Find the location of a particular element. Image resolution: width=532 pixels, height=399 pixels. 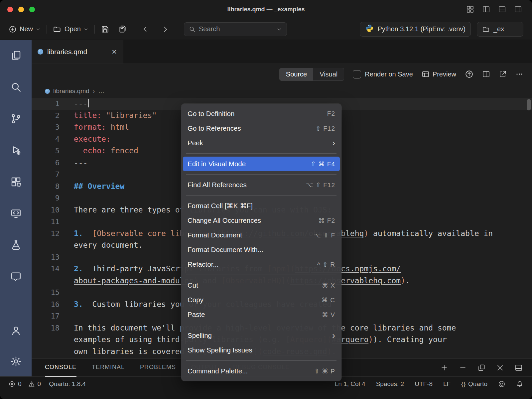

menu-separator is located at coordinates (261, 275).